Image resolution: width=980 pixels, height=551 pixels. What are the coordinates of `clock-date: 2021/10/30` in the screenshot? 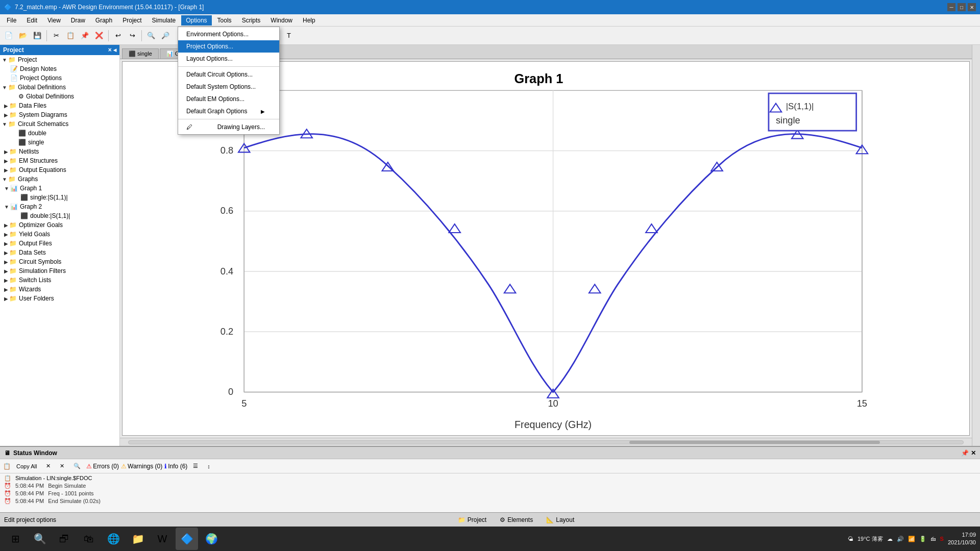 It's located at (962, 543).